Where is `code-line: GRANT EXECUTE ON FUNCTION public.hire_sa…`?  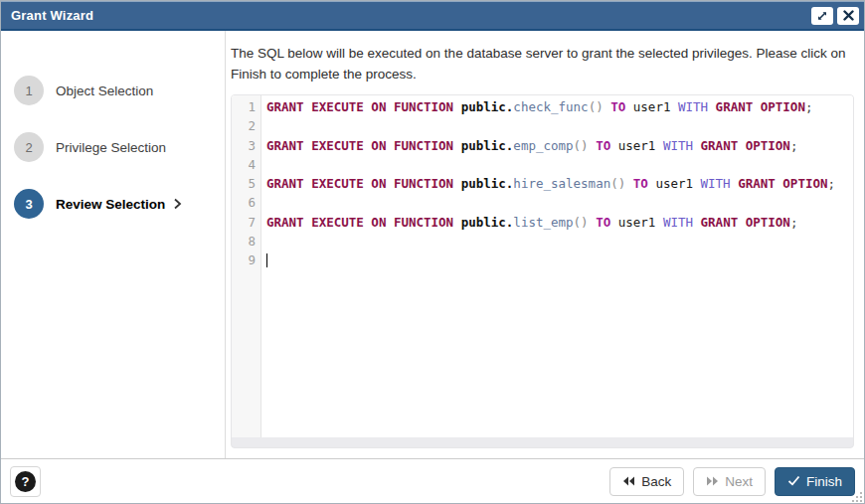
code-line: GRANT EXECUTE ON FUNCTION public.hire_sa… is located at coordinates (560, 183).